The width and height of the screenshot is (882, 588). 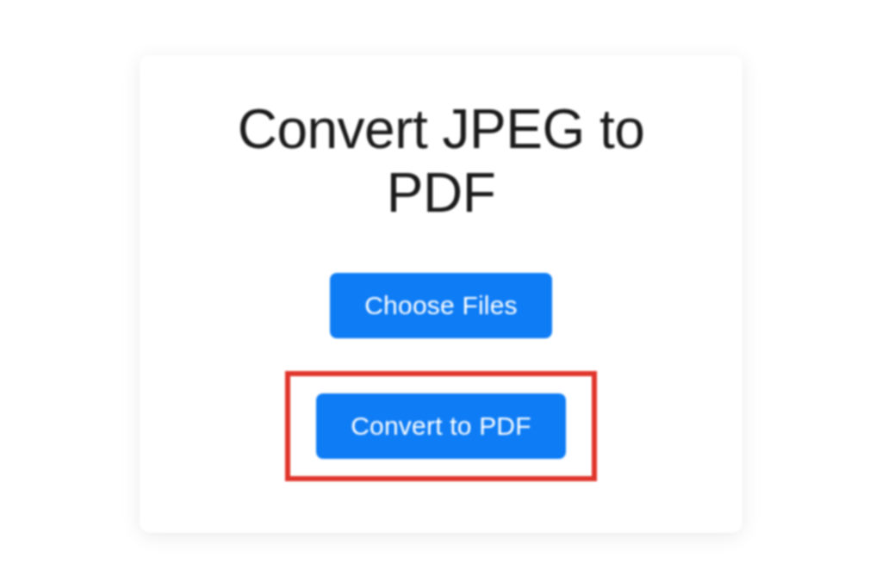 I want to click on highlight-annotation: Convert to PDF, so click(x=441, y=426).